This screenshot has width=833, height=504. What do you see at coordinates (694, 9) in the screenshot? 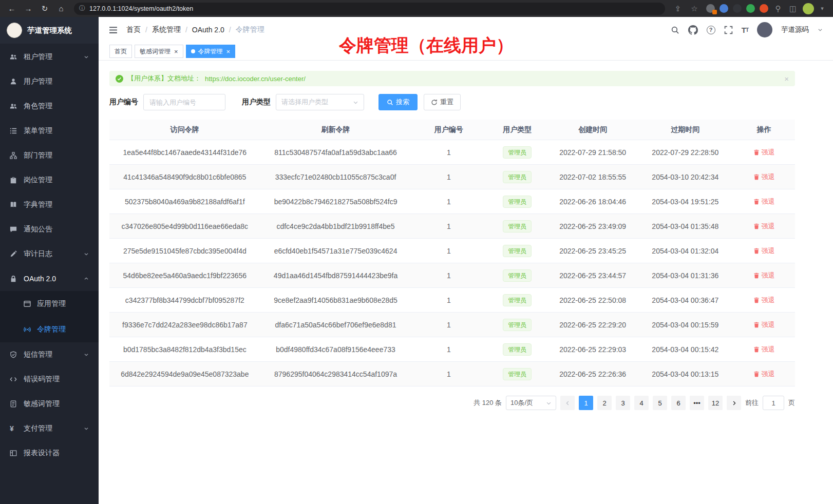
I see `bookmark-star-icon: ☆` at bounding box center [694, 9].